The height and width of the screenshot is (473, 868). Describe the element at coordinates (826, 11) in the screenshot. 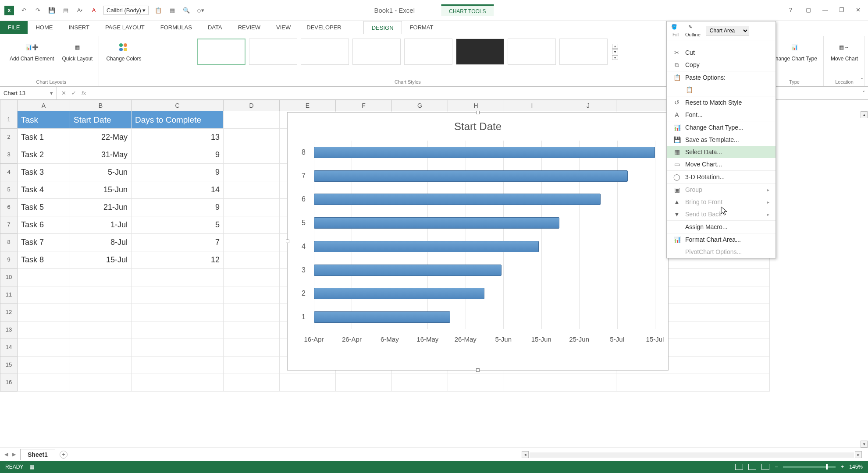

I see `minimize-icon: —` at that location.